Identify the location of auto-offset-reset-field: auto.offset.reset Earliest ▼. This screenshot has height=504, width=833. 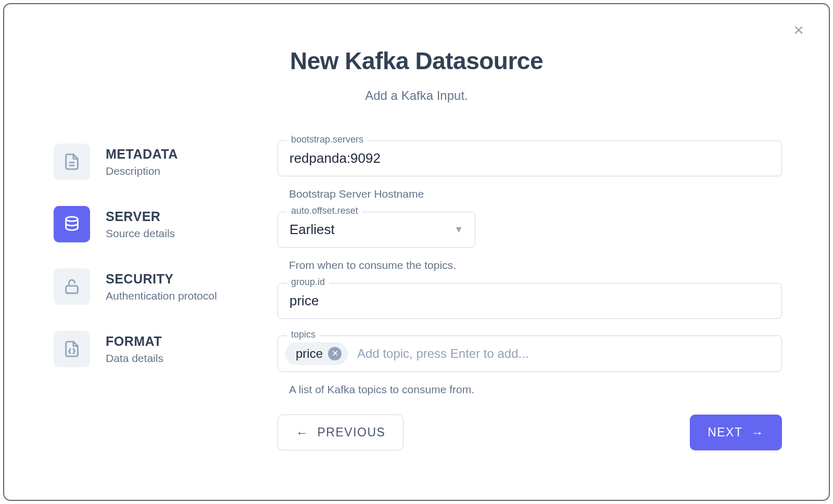
(376, 230).